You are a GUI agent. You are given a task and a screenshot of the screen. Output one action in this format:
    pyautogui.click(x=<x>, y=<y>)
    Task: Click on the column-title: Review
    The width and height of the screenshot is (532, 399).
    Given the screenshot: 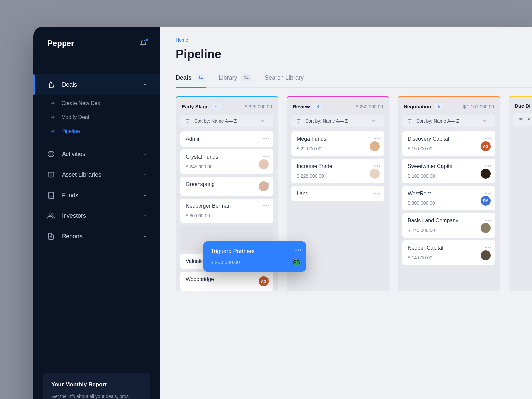 What is the action you would take?
    pyautogui.click(x=301, y=106)
    